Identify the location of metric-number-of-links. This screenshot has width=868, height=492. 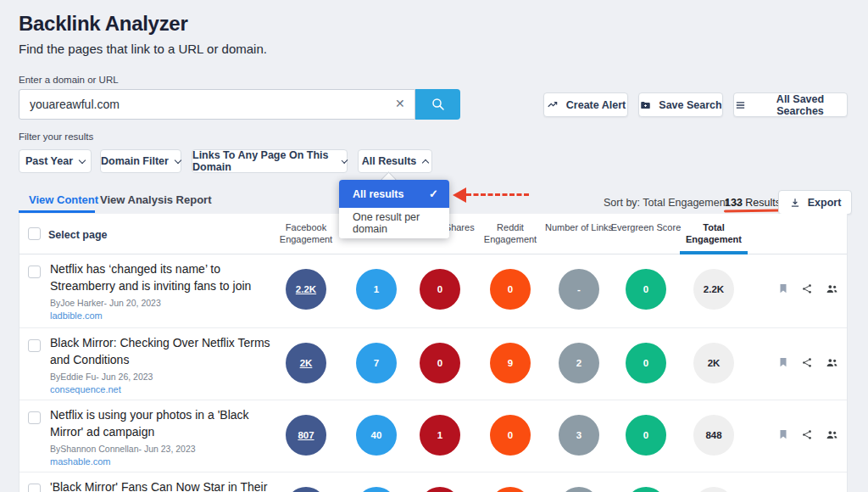
(579, 489).